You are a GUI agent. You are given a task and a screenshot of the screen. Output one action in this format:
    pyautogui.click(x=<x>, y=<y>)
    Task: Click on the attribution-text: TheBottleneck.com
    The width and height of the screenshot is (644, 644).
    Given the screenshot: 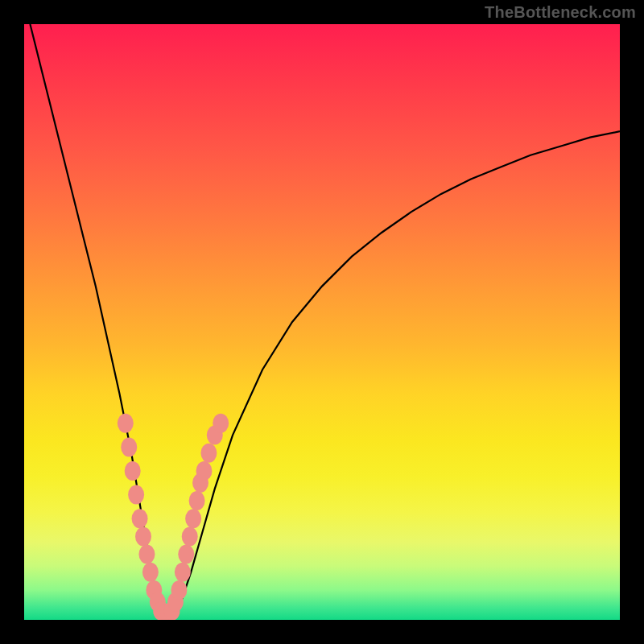 What is the action you would take?
    pyautogui.click(x=560, y=13)
    